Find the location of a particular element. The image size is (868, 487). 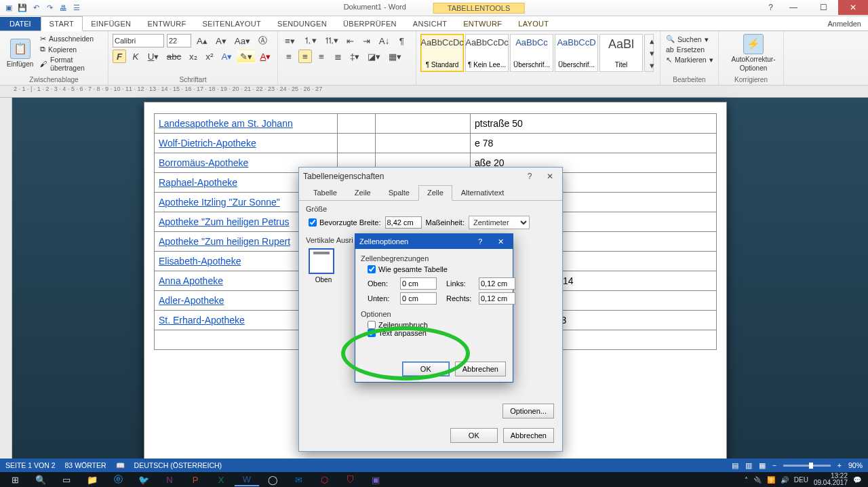

format-painter-button: 🖌Format übertragen is located at coordinates (71, 64).